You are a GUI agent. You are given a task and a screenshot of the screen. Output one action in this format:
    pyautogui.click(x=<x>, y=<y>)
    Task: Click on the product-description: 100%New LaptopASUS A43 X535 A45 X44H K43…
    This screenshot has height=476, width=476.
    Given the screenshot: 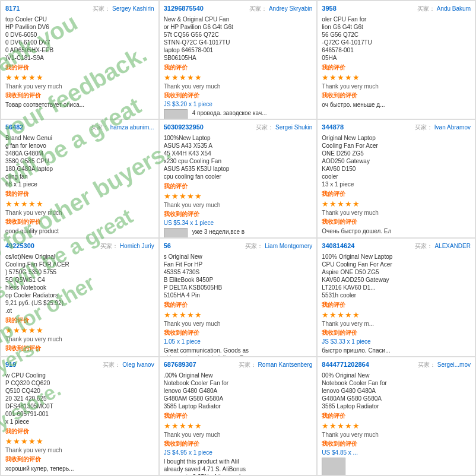 What is the action you would take?
    pyautogui.click(x=239, y=157)
    